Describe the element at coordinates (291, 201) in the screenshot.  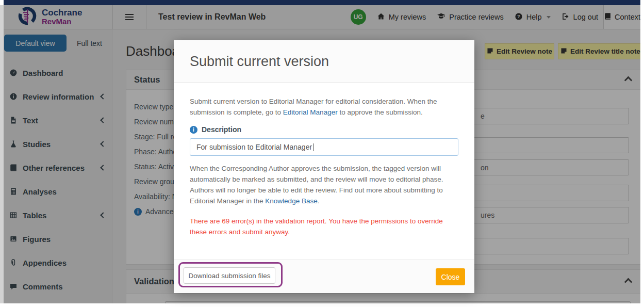
I see `knowledge-base-link: Knowledge Base` at that location.